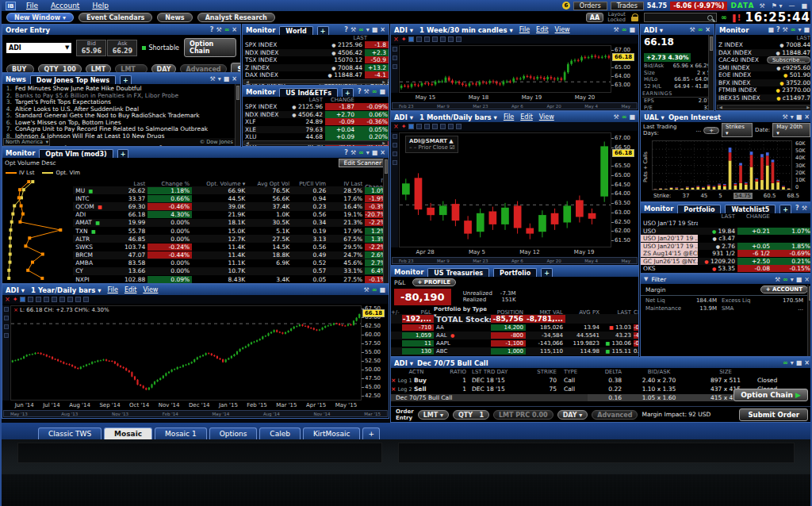  I want to click on position-row: 11 AAPL -1,100 -143,066 119.9823 ■ 130.0…, so click(515, 343).